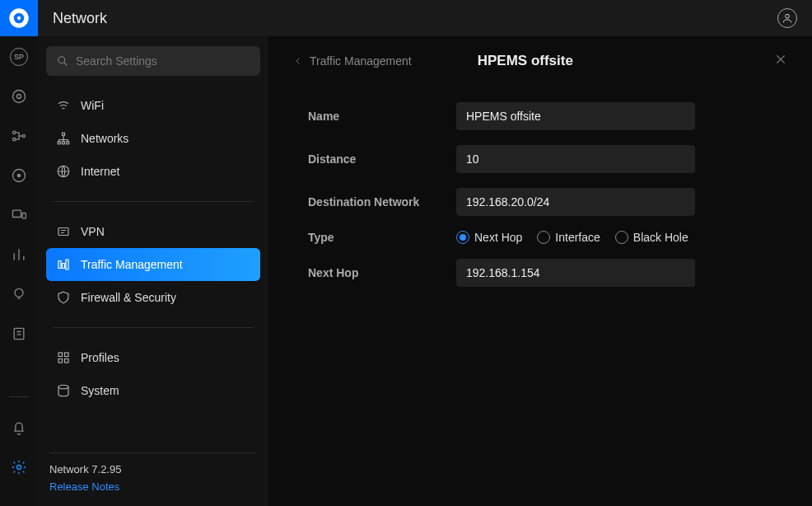  Describe the element at coordinates (128, 298) in the screenshot. I see `sidebar-item-label: Firewall & Security` at that location.